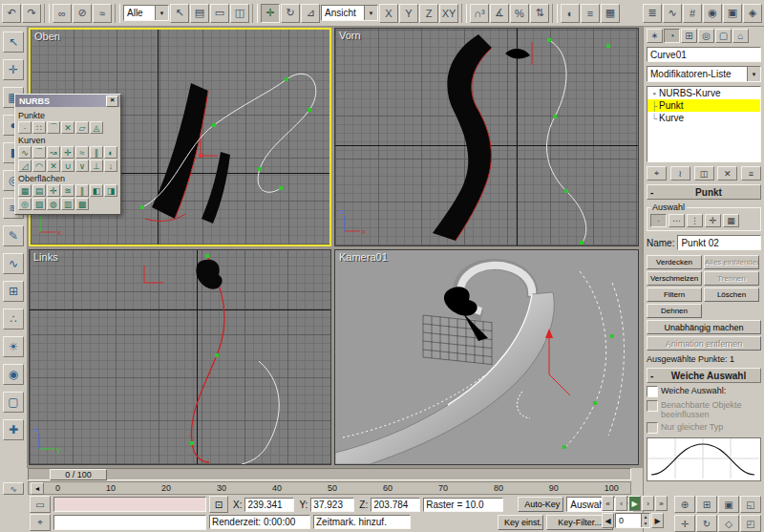 The height and width of the screenshot is (532, 764). Describe the element at coordinates (96, 153) in the screenshot. I see `offset-curve-icon: ∥` at that location.